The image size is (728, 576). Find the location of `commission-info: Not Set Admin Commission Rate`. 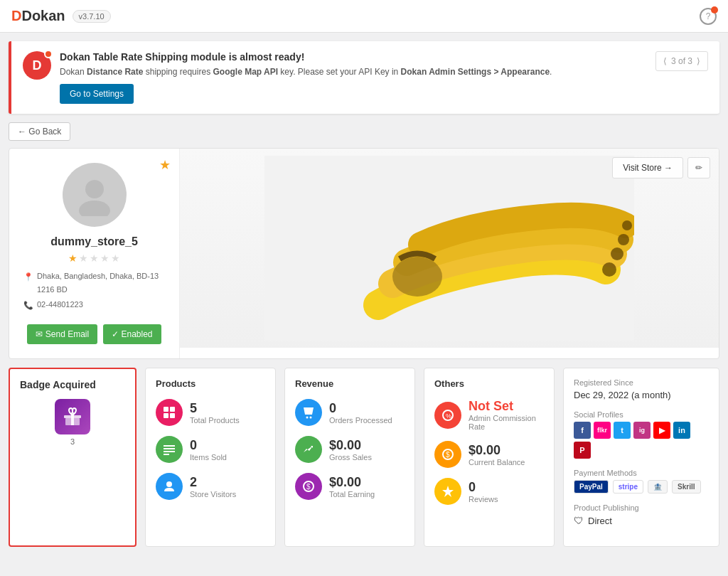

commission-info: Not Set Admin Commission Rate is located at coordinates (506, 415).